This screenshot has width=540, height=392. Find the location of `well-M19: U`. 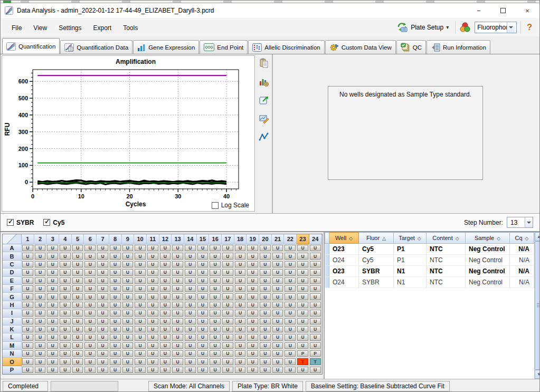

well-M19: U is located at coordinates (252, 346).